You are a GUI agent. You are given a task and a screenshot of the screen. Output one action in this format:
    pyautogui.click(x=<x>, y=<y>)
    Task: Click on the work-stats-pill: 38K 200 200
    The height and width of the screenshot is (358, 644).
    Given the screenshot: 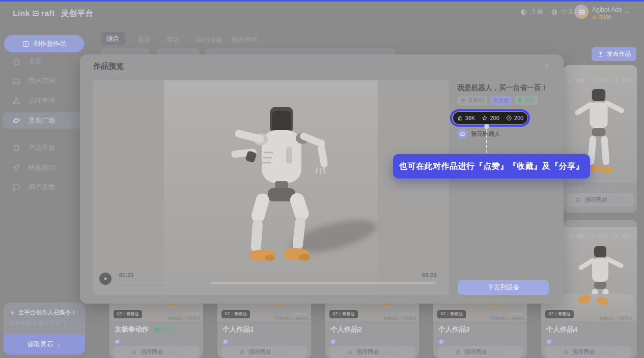 What is the action you would take?
    pyautogui.click(x=490, y=118)
    